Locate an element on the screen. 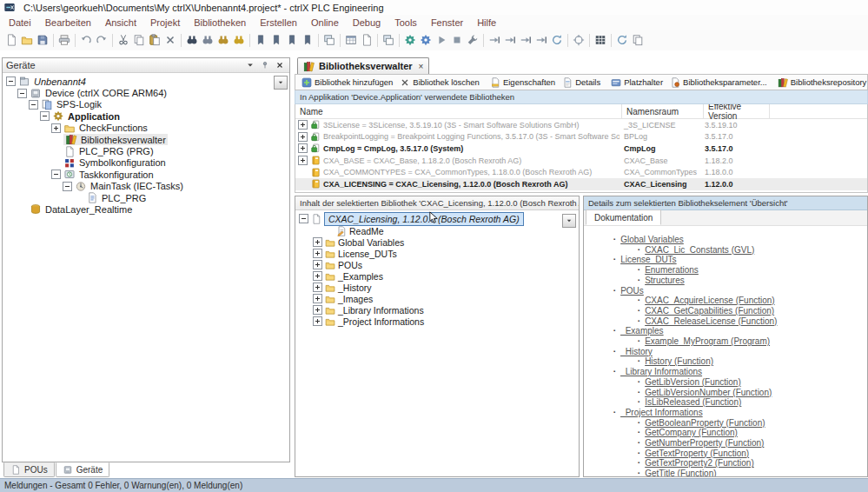 This screenshot has width=868, height=492. tree-item-application: Application is located at coordinates (146, 116).